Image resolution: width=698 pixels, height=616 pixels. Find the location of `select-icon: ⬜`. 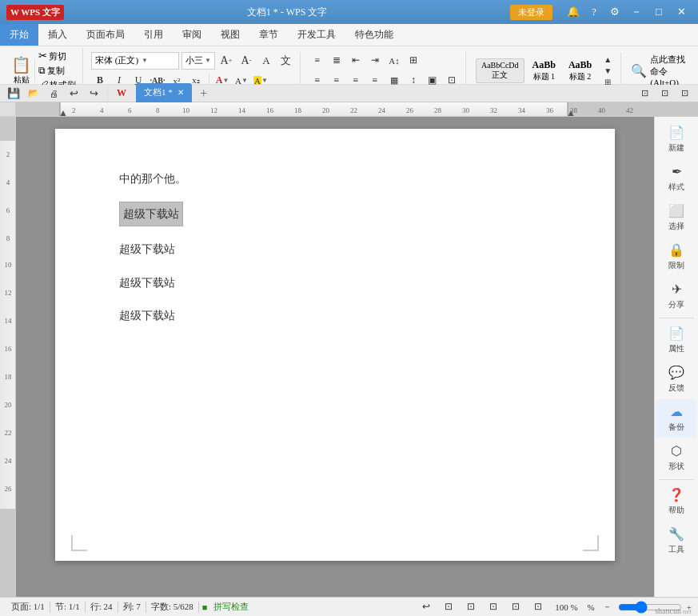

select-icon: ⬜ is located at coordinates (676, 211).